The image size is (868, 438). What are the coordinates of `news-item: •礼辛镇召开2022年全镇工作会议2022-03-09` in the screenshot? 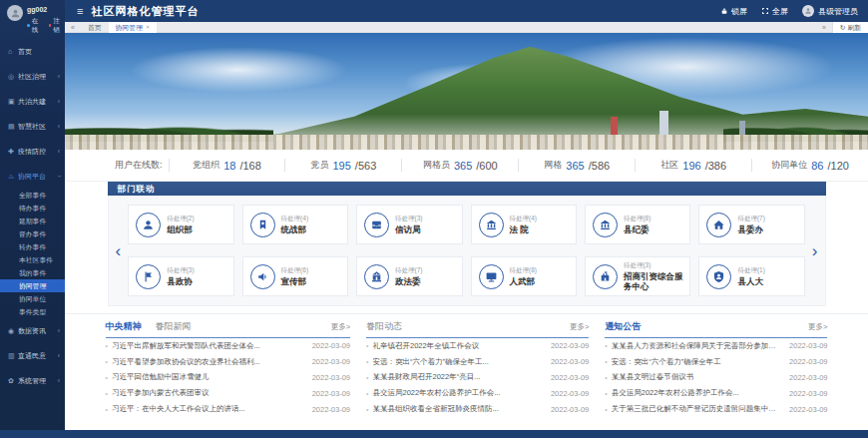 It's located at (477, 346).